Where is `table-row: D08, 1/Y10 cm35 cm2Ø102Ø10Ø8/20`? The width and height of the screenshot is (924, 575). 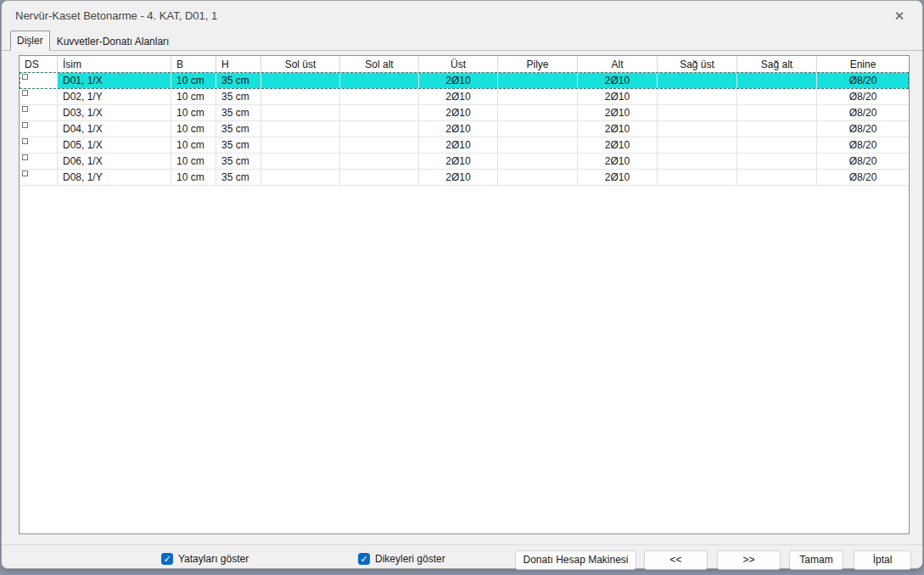 table-row: D08, 1/Y10 cm35 cm2Ø102Ø10Ø8/20 is located at coordinates (464, 178).